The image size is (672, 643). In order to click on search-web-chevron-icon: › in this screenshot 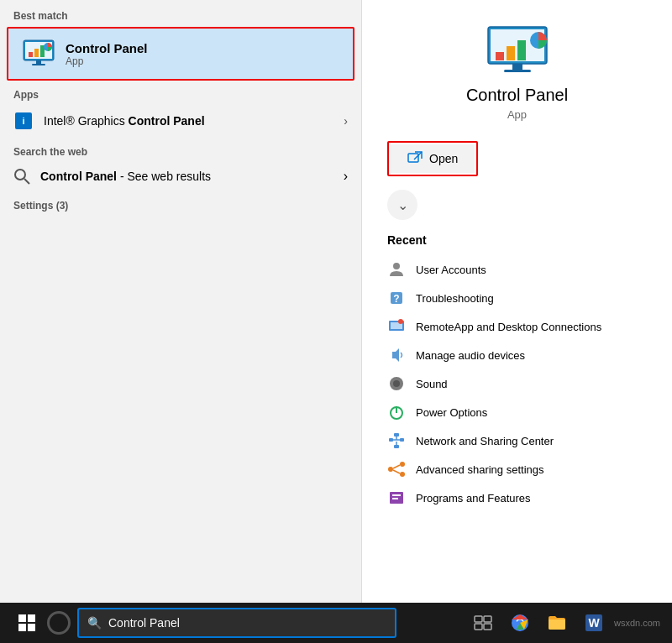, I will do `click(346, 176)`.